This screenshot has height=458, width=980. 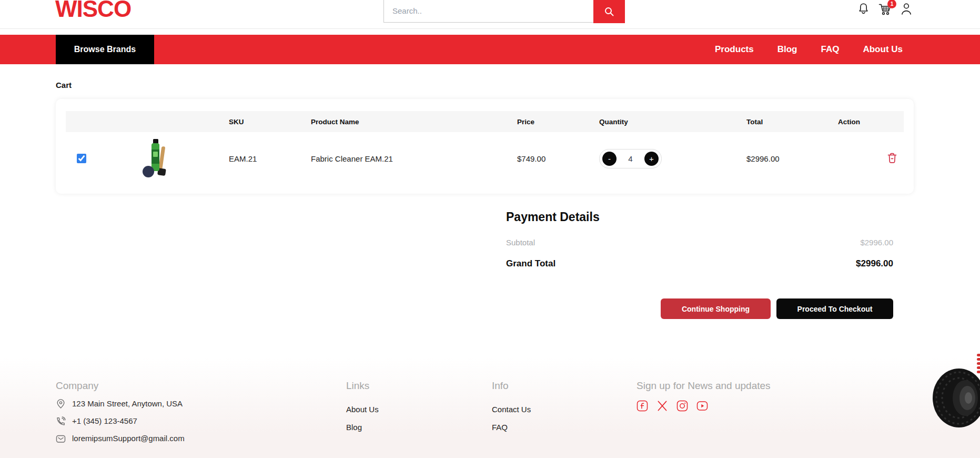 I want to click on footer-links-title: Links, so click(x=362, y=386).